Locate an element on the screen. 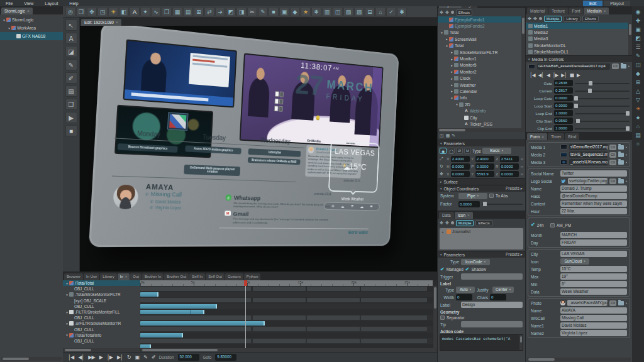  split-icon: ◫ is located at coordinates (638, 65).